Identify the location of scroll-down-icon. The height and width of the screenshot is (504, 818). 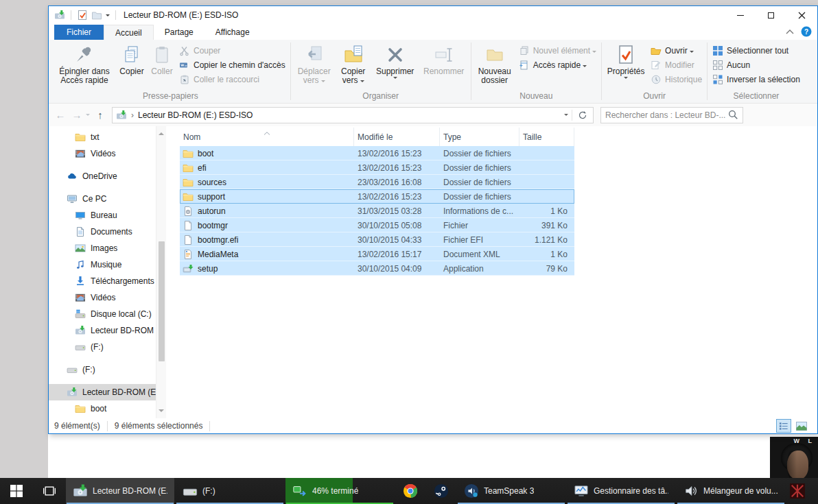
(161, 412).